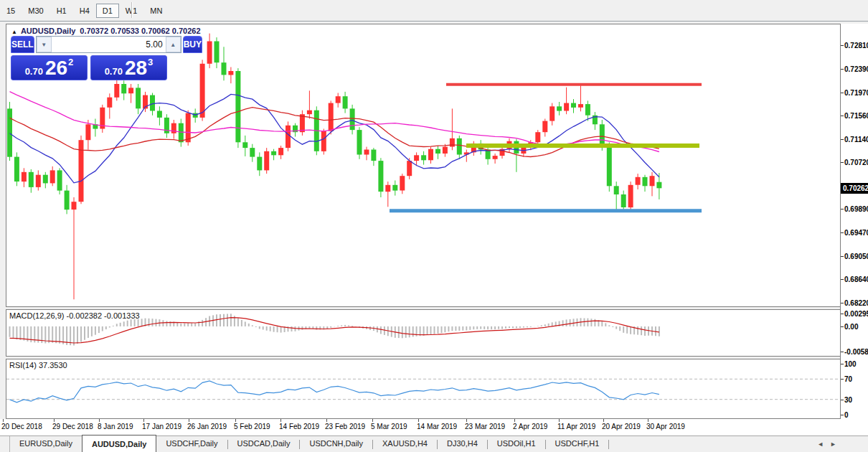 This screenshot has width=868, height=452. Describe the element at coordinates (22, 426) in the screenshot. I see `time-axis-label: 20 Dec 2018` at that location.